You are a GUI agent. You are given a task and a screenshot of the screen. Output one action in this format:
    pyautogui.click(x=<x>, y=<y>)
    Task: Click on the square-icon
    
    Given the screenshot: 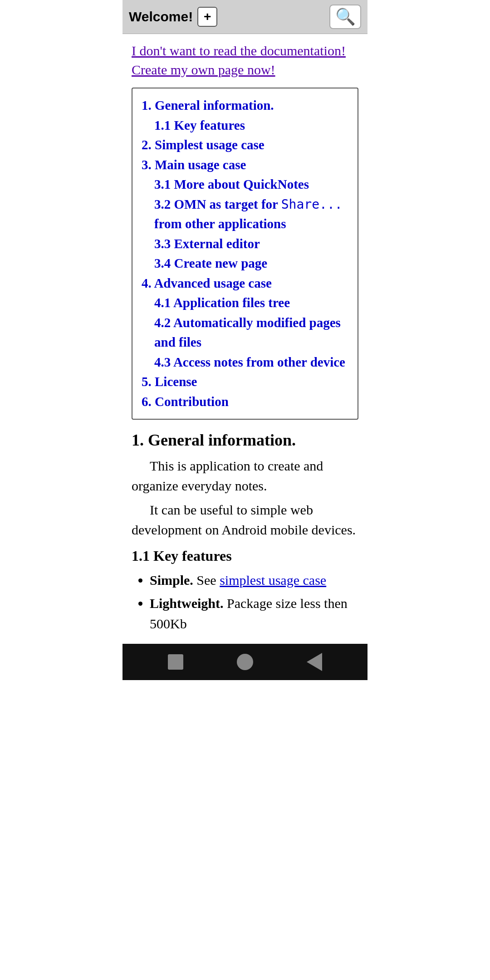 What is the action you would take?
    pyautogui.click(x=176, y=662)
    